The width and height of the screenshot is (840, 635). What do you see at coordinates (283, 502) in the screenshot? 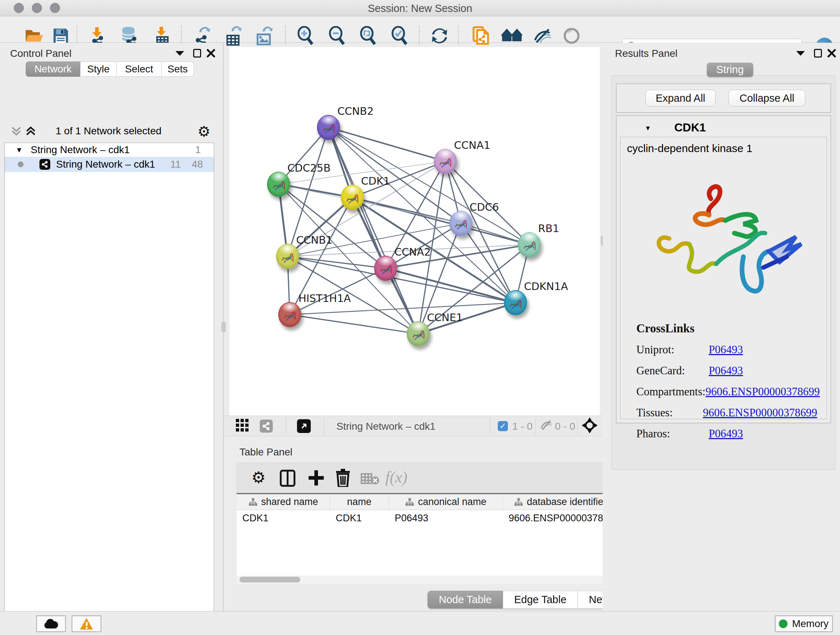
I see `column-header-shared-name: shared name` at bounding box center [283, 502].